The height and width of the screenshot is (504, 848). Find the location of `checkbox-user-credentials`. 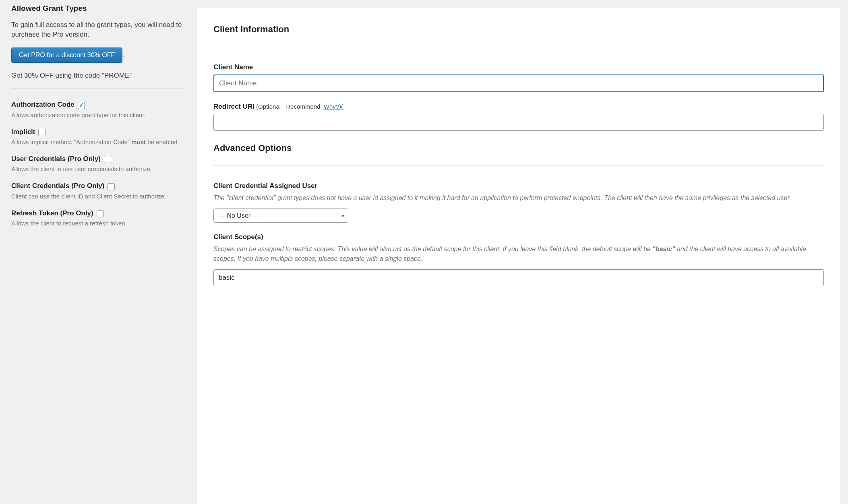

checkbox-user-credentials is located at coordinates (108, 159).